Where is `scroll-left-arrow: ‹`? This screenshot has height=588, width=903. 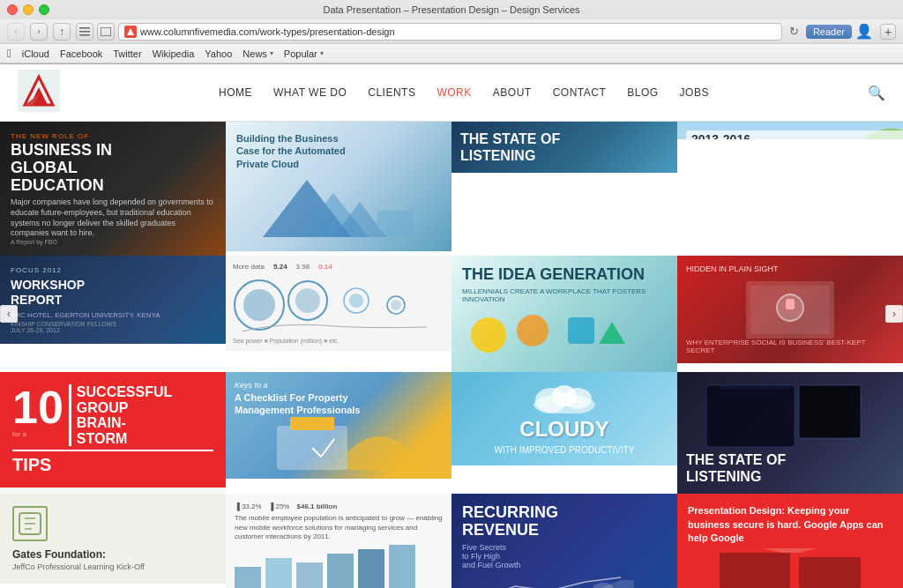 scroll-left-arrow: ‹ is located at coordinates (9, 314).